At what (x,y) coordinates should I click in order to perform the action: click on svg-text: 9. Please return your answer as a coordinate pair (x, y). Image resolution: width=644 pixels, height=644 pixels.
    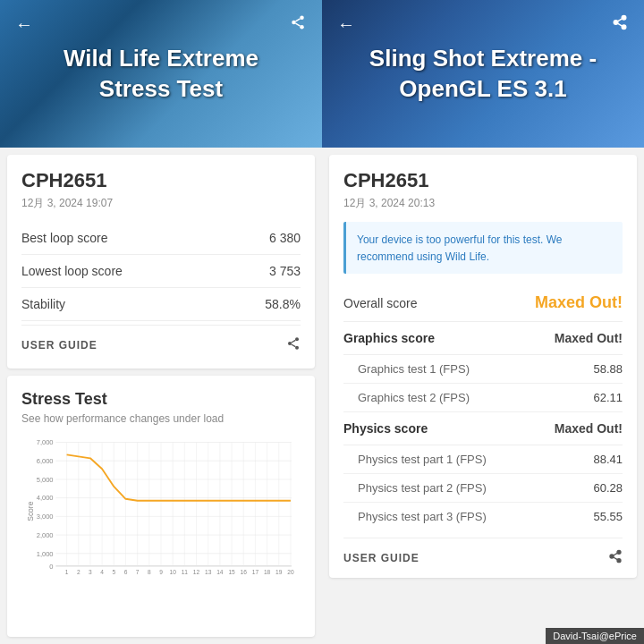
    Looking at the image, I should click on (161, 572).